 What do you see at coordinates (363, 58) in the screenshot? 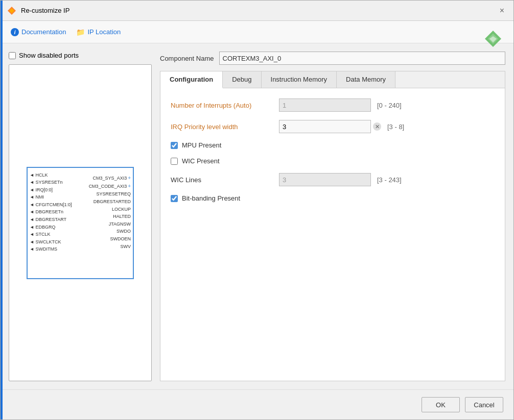
I see `component-name-input` at bounding box center [363, 58].